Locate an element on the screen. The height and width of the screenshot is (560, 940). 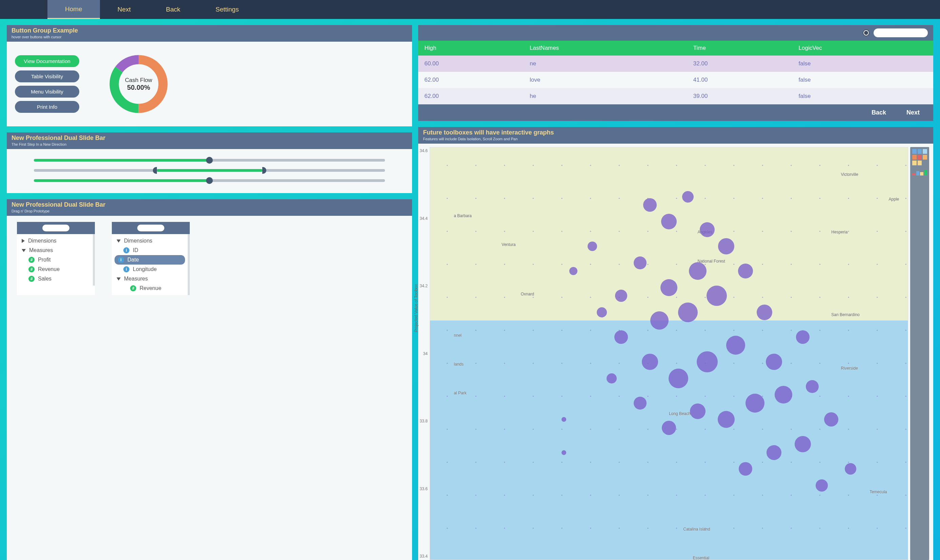
table-next-button: Next is located at coordinates (913, 112).